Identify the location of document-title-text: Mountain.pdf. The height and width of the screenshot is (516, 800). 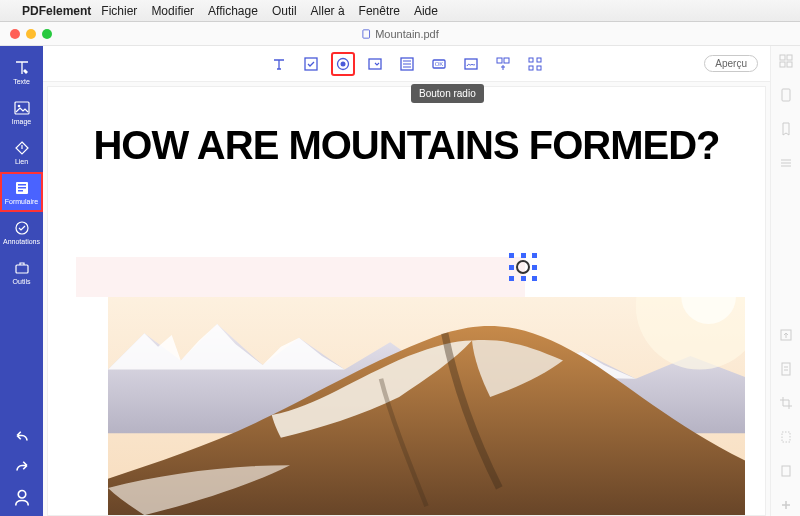
(407, 34).